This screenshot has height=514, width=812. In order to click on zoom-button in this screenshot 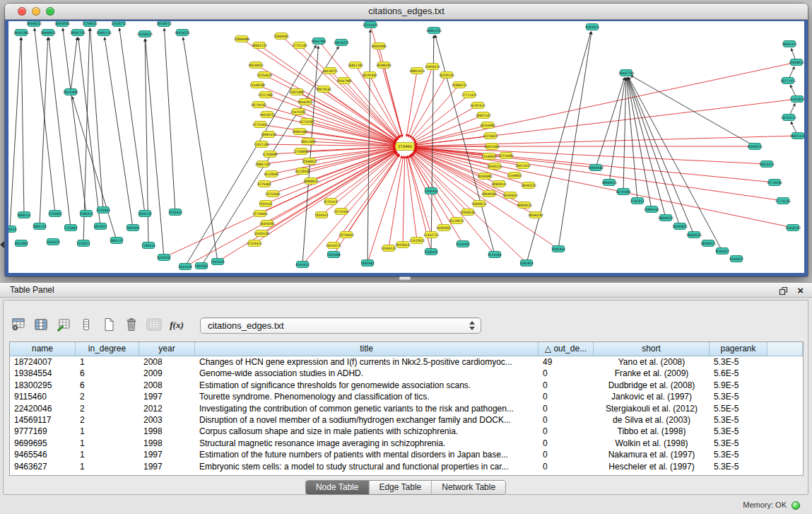, I will do `click(50, 11)`.